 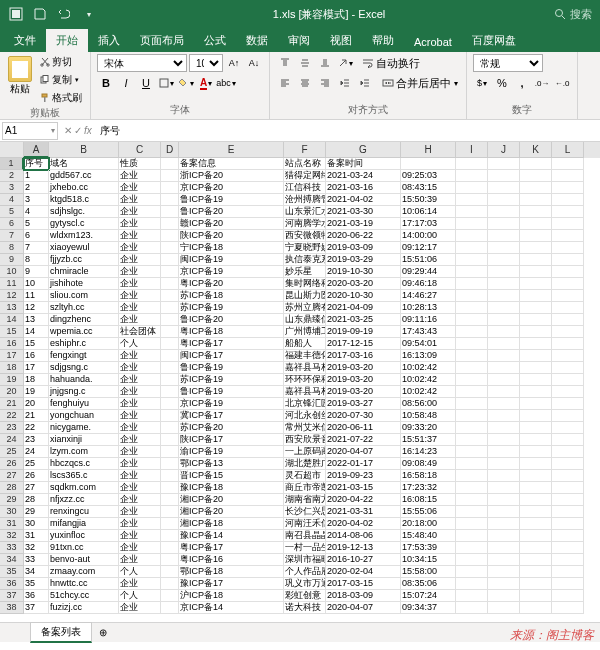 What do you see at coordinates (364, 320) in the screenshot?
I see `cell: 2021-03-25` at bounding box center [364, 320].